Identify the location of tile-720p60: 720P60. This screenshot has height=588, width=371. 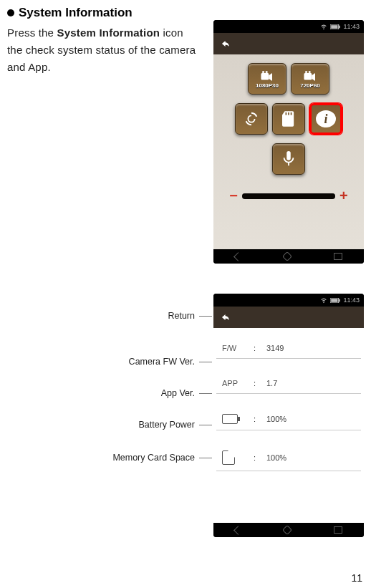
(310, 79).